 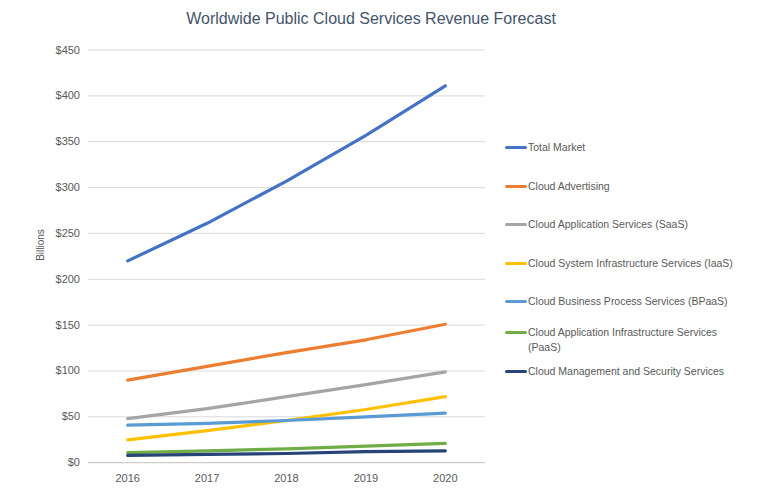 I want to click on x-tick-label: 2016, so click(x=128, y=478).